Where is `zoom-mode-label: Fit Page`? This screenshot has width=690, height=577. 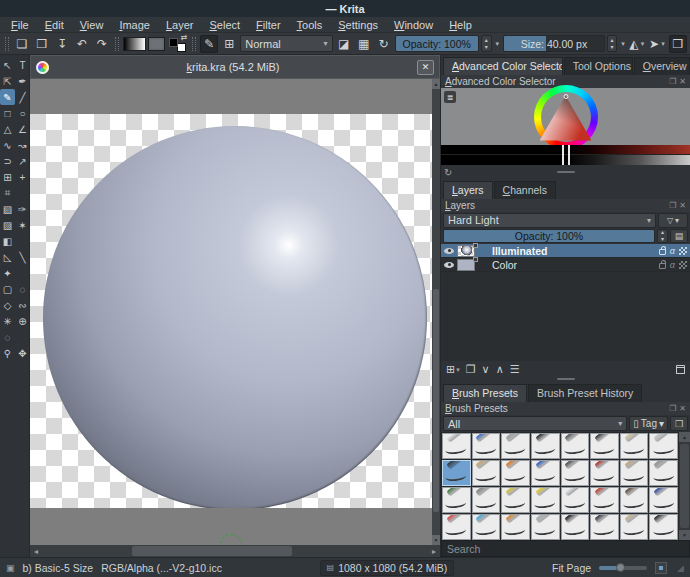
zoom-mode-label: Fit Page is located at coordinates (572, 568).